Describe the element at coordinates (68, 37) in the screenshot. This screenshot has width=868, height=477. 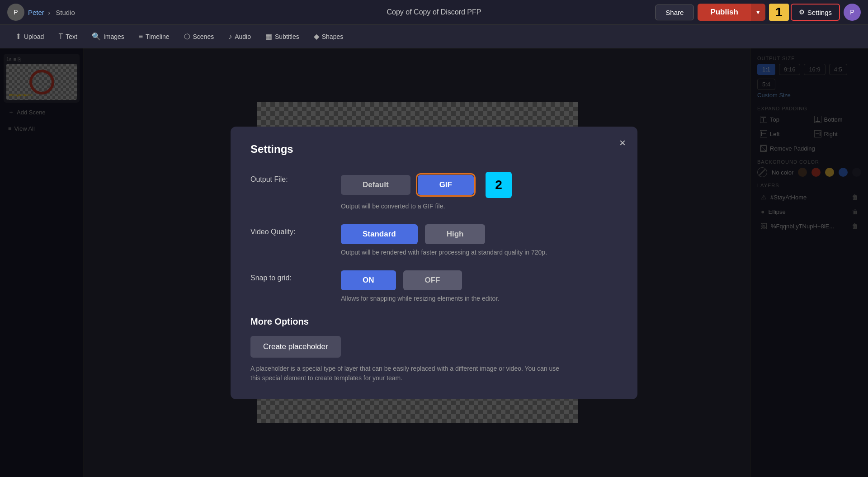
I see `toolbar-text: T Text` at that location.